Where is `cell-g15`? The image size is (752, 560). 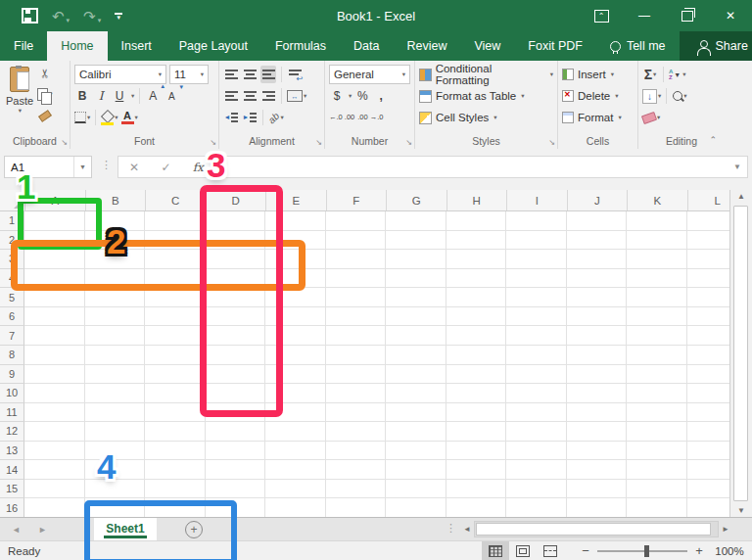 cell-g15 is located at coordinates (416, 490).